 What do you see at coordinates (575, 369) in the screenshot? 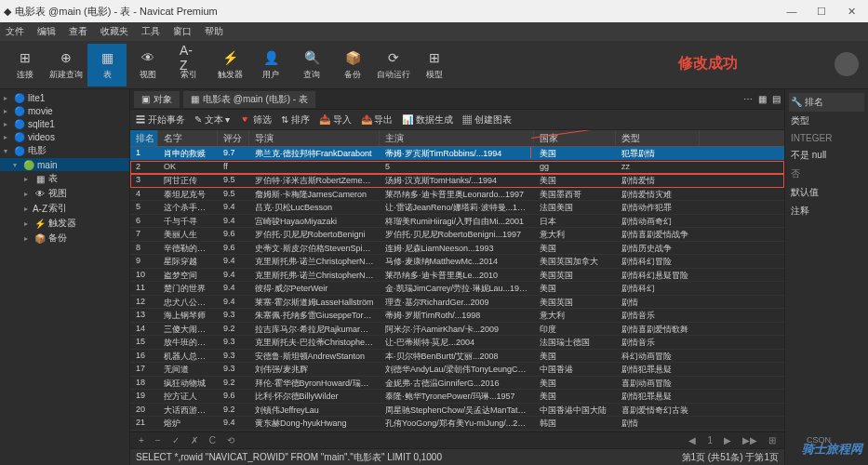
I see `cell: 中国香港` at bounding box center [575, 369].